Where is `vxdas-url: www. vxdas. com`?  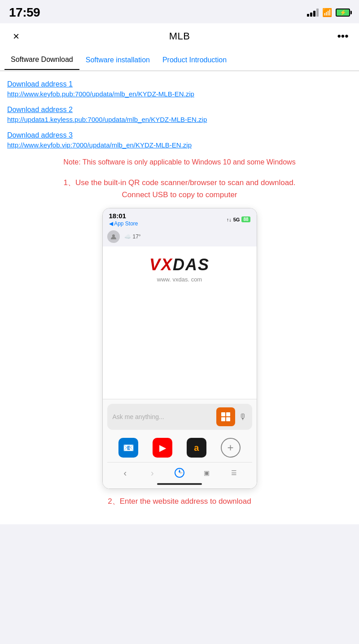 vxdas-url: www. vxdas. com is located at coordinates (180, 280).